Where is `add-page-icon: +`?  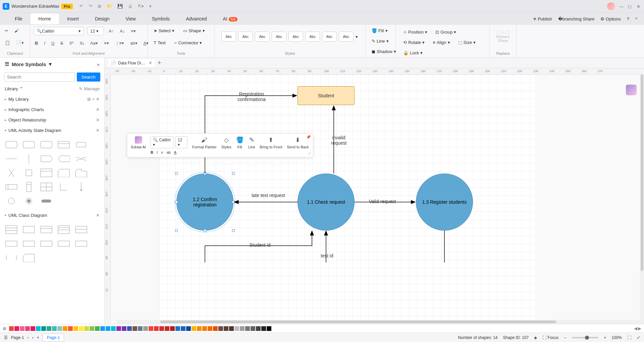 add-page-icon: + is located at coordinates (38, 338).